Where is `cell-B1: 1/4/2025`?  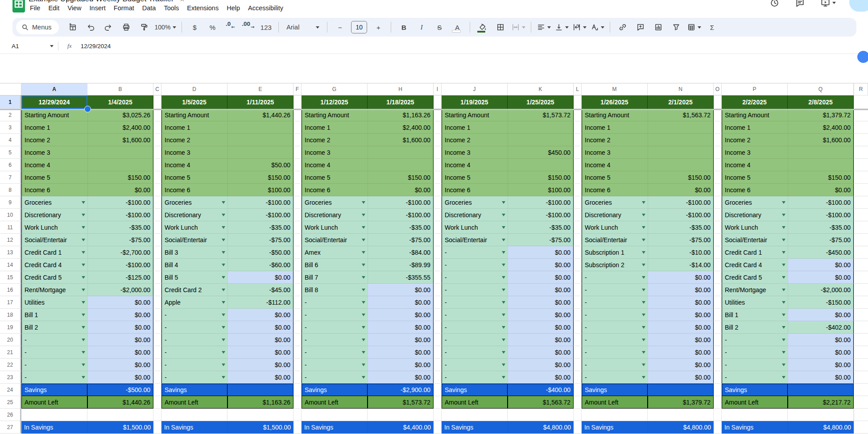 cell-B1: 1/4/2025 is located at coordinates (120, 102).